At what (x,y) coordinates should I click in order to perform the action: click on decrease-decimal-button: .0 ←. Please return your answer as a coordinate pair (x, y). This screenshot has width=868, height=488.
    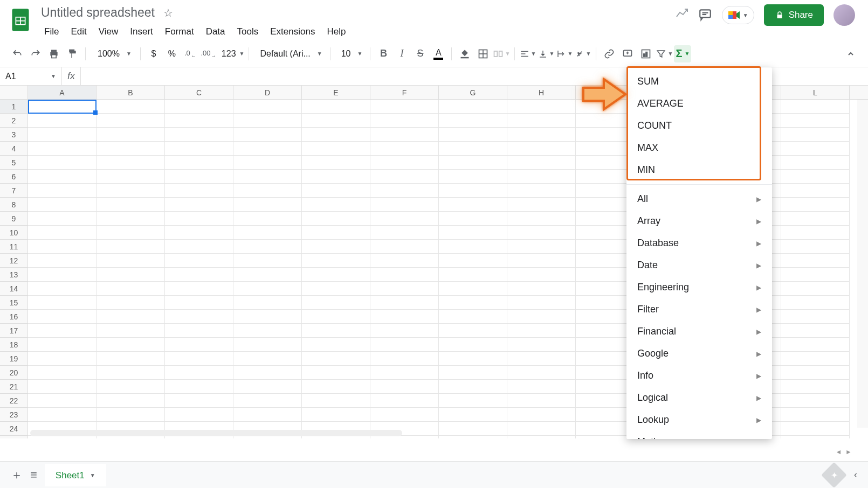
    Looking at the image, I should click on (190, 54).